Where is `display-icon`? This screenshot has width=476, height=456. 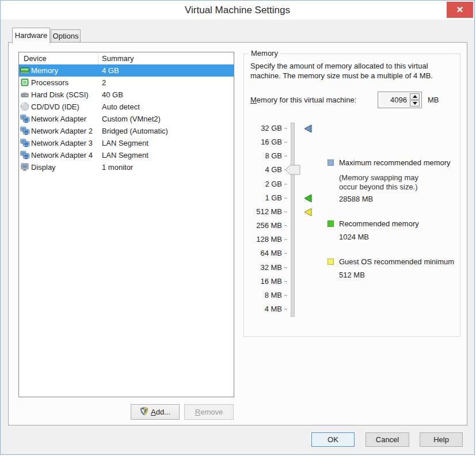
display-icon is located at coordinates (25, 167).